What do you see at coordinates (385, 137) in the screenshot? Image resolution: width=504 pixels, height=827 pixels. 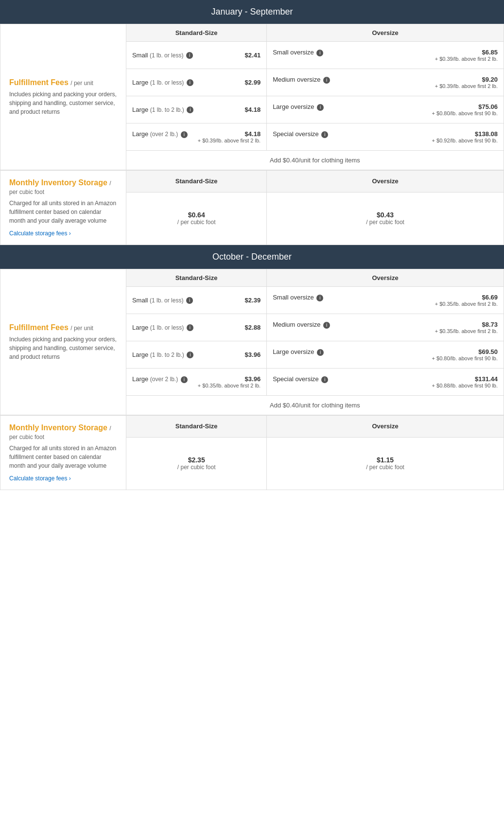 I see `ovr-cell-jan-3: Special oversize i $138.08 + $0.92/lb. a…` at bounding box center [385, 137].